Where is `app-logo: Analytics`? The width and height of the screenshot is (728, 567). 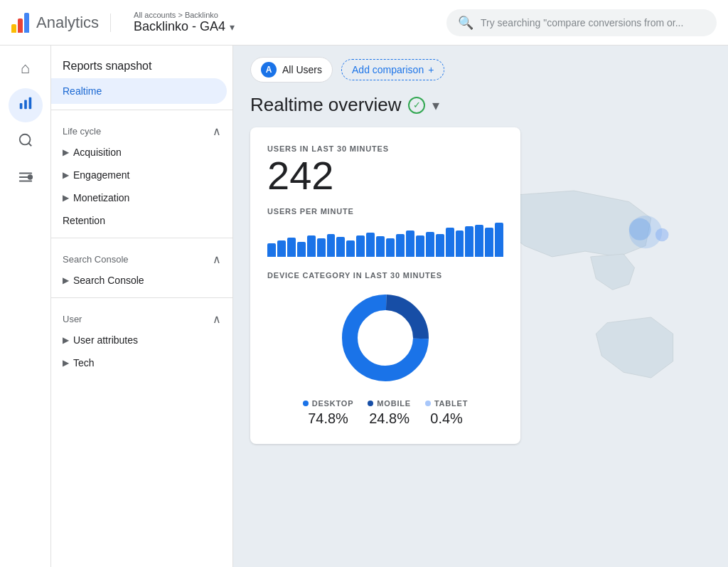
app-logo: Analytics is located at coordinates (61, 23).